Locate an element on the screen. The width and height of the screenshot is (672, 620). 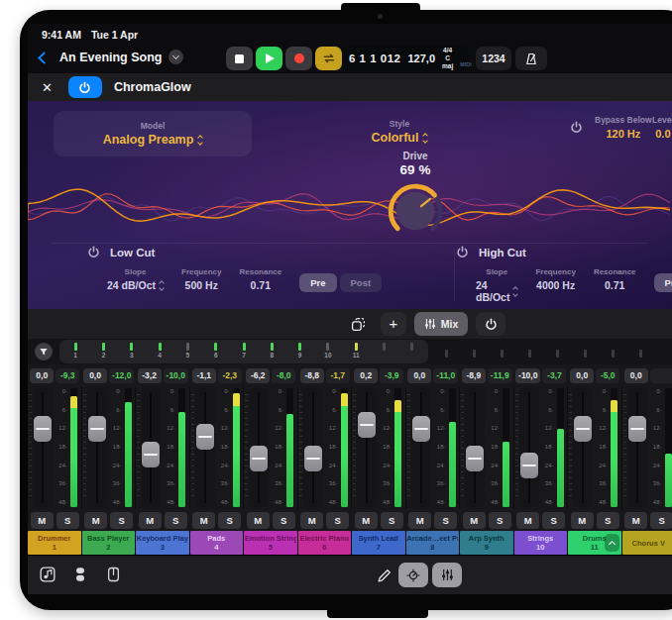
frequency-control: Frequency 4000 Hz is located at coordinates (555, 279).